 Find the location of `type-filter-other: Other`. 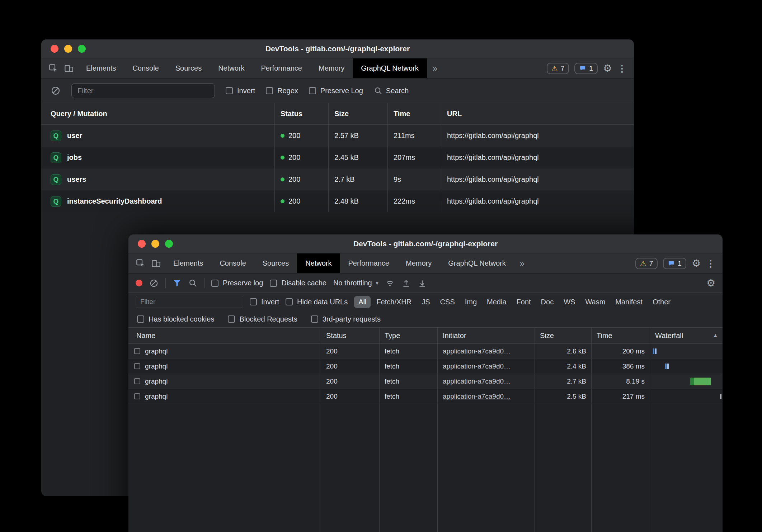

type-filter-other: Other is located at coordinates (662, 302).